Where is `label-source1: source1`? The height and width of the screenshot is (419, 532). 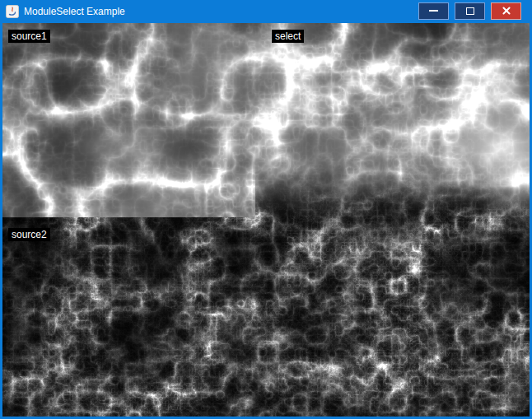
label-source1: source1 is located at coordinates (30, 36).